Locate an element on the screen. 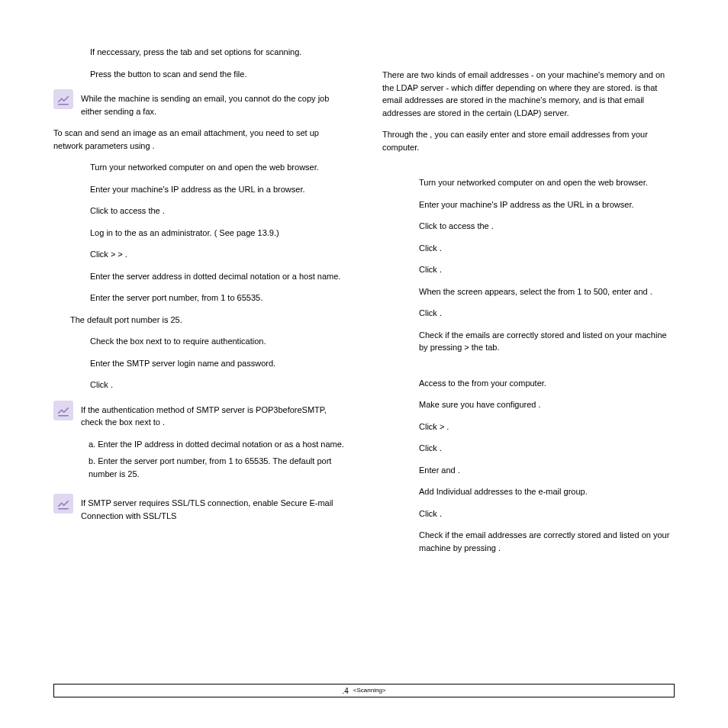 This screenshot has height=728, width=728. list-step: 5.Click > > . is located at coordinates (200, 255).